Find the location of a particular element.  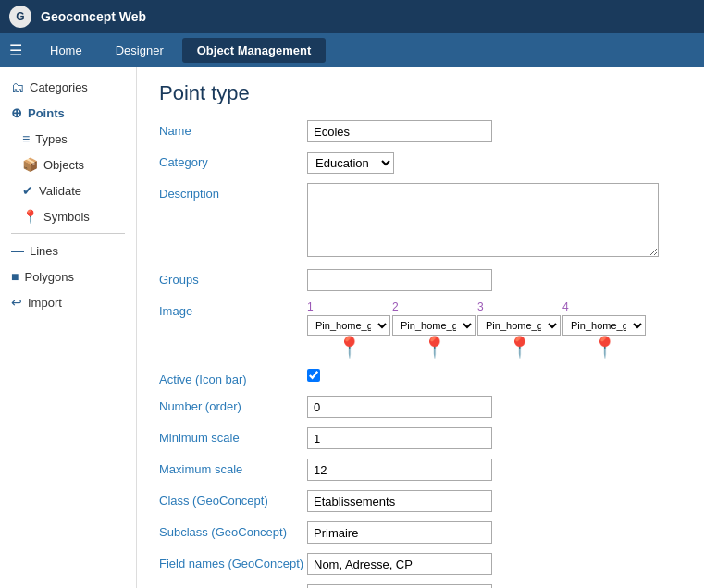

description-row: Description is located at coordinates (420, 222).